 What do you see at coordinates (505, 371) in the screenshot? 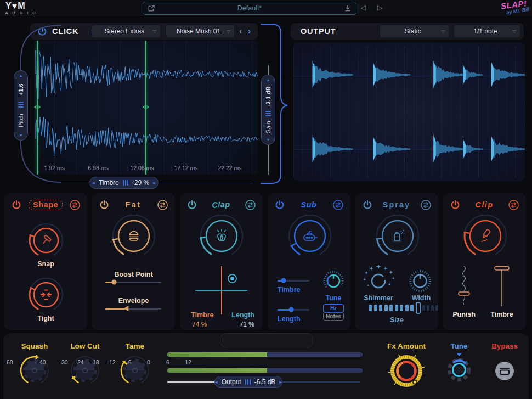
I see `bypass-button` at bounding box center [505, 371].